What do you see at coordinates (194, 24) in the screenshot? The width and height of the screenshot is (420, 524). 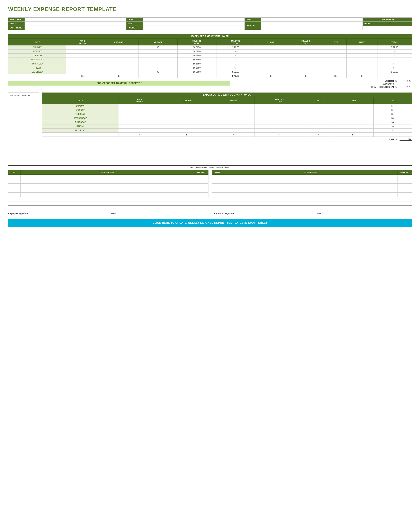 I see `mgr-value` at bounding box center [194, 24].